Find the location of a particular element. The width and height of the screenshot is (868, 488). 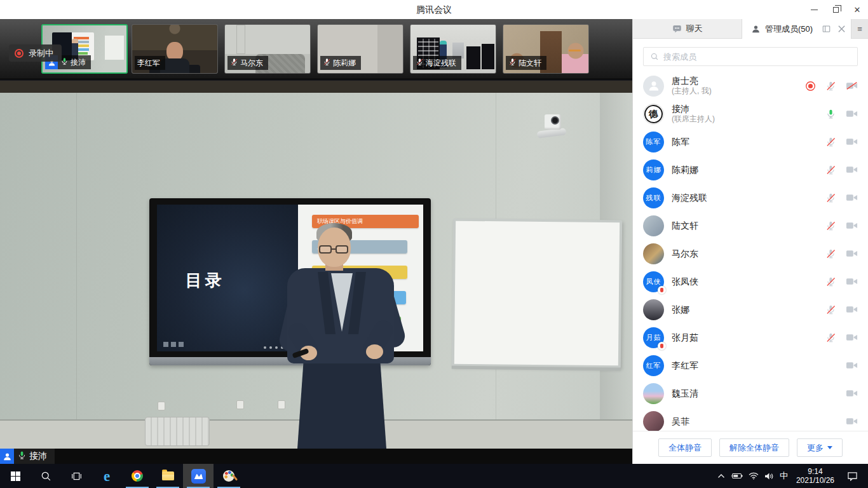

member-name: 海淀残联 is located at coordinates (689, 198).